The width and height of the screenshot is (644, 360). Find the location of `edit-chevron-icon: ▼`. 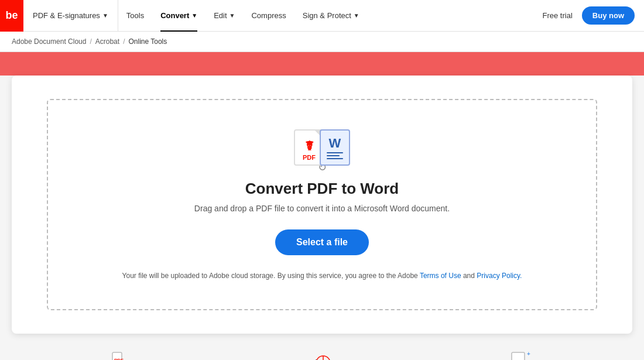

edit-chevron-icon: ▼ is located at coordinates (232, 15).